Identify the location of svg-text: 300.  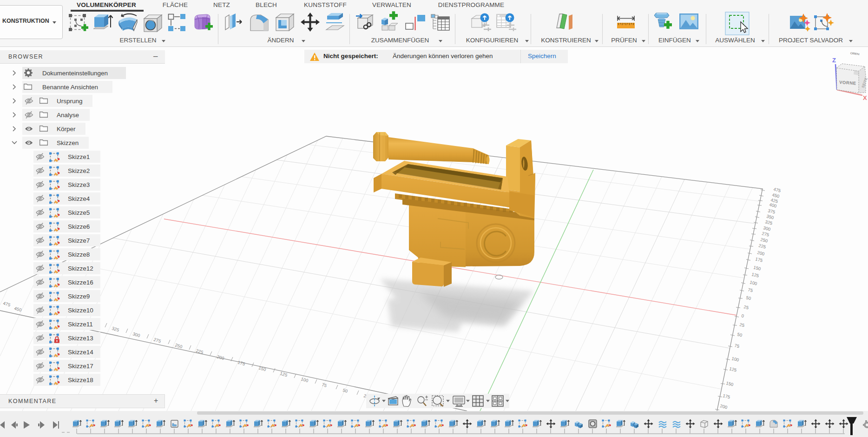
(136, 335).